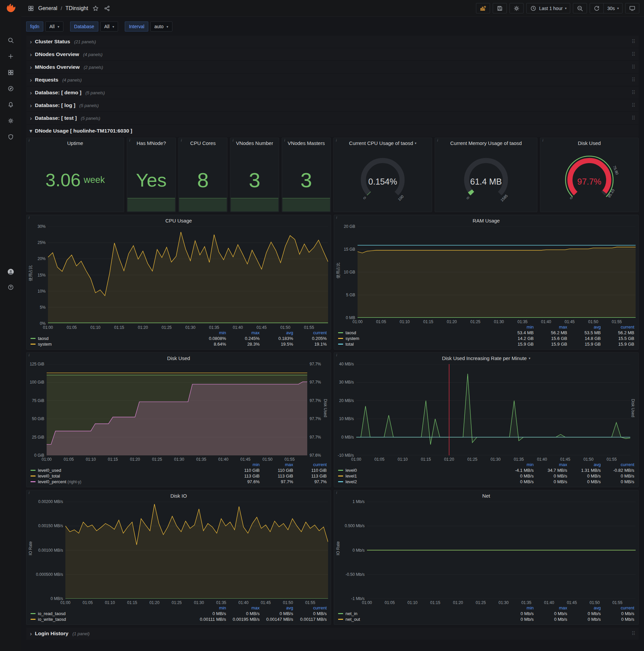 The image size is (644, 651). What do you see at coordinates (179, 496) in the screenshot?
I see `panel-title: Disk IO` at bounding box center [179, 496].